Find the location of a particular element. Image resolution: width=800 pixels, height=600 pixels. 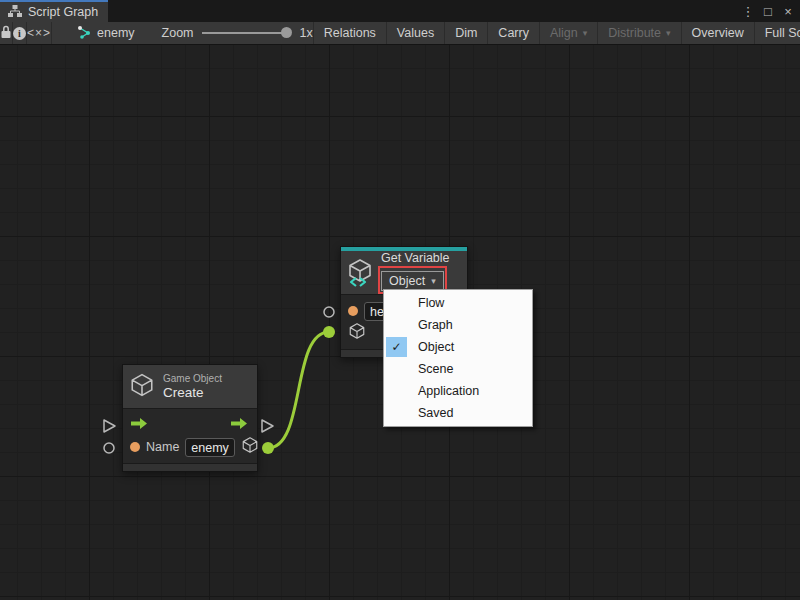

dim-button: Dim is located at coordinates (466, 33).